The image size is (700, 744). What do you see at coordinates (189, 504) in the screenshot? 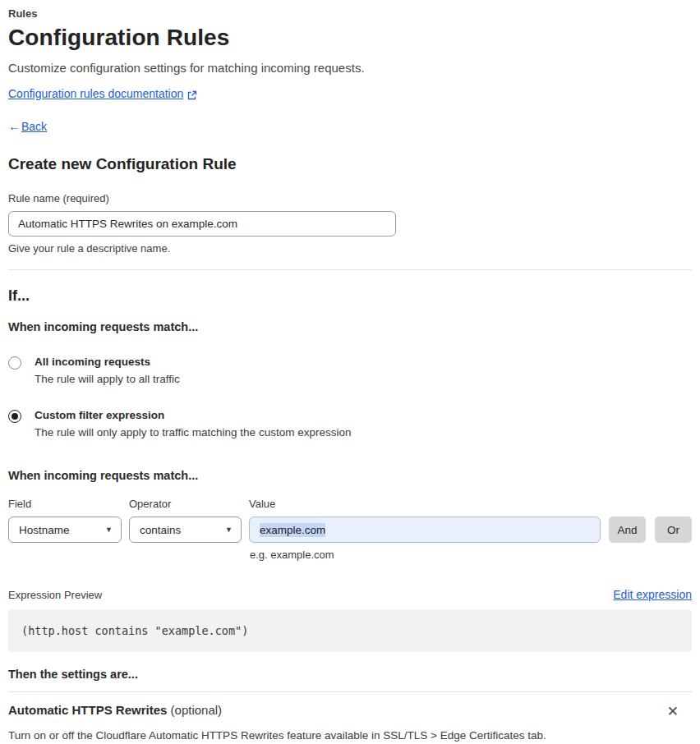
I see `operator-column-label: Operator` at bounding box center [189, 504].